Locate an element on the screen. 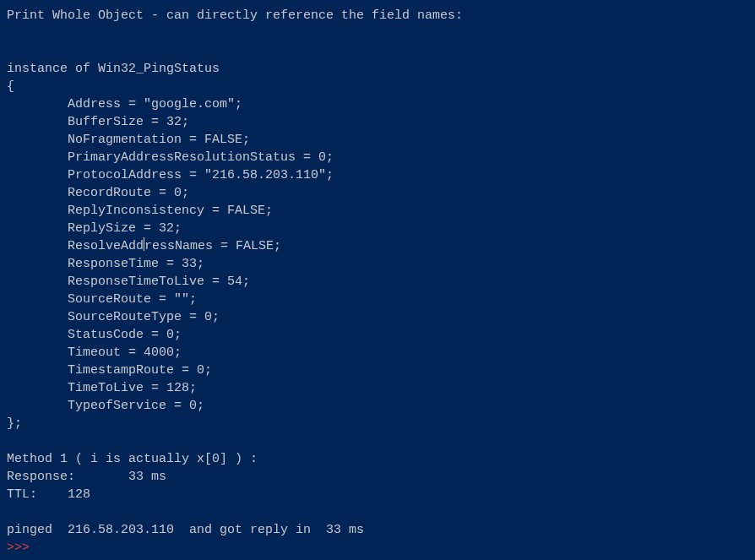 The image size is (755, 560). field-responsetime: ResponseTime = 33; is located at coordinates (106, 264).